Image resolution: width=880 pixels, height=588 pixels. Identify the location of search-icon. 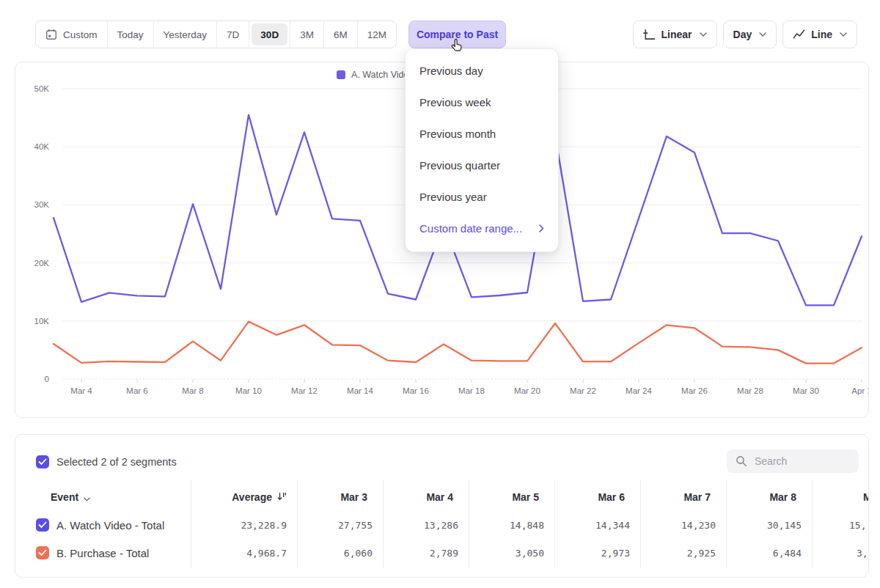
(741, 461).